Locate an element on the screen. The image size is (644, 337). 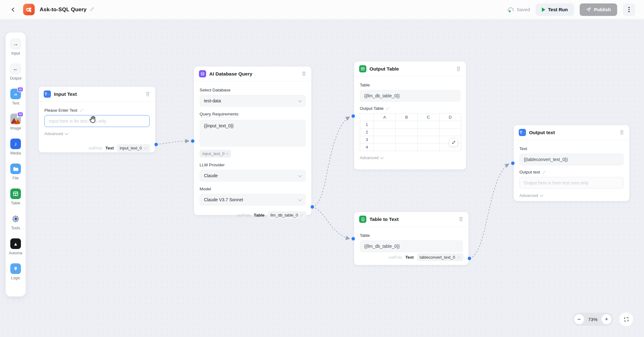
test-run-button: Test Run is located at coordinates (555, 10).